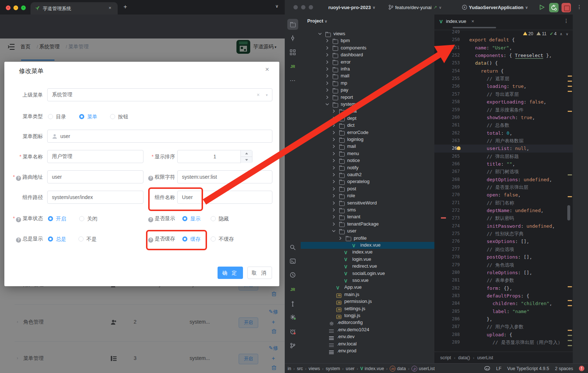 This screenshot has width=588, height=373. Describe the element at coordinates (564, 369) in the screenshot. I see `indent-setting: 2 spaces` at that location.